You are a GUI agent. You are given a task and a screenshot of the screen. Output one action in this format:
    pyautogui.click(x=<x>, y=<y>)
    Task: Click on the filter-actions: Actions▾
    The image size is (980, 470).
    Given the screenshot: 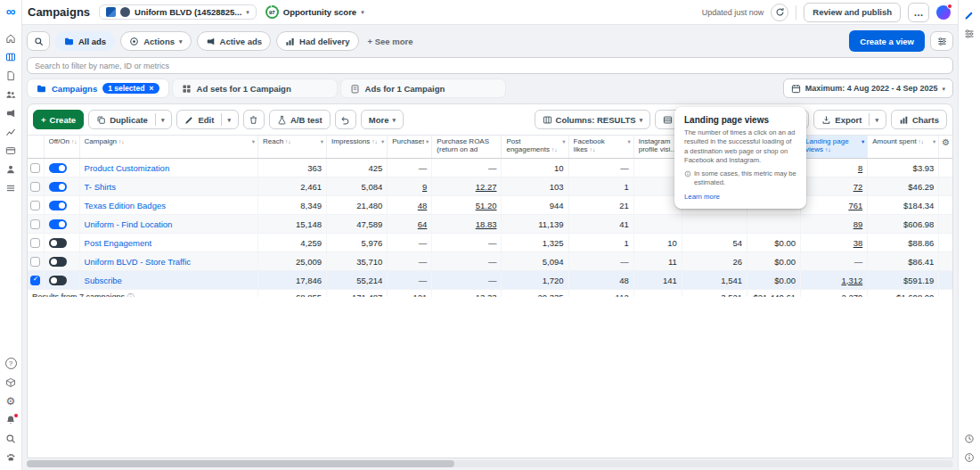 What is the action you would take?
    pyautogui.click(x=155, y=41)
    